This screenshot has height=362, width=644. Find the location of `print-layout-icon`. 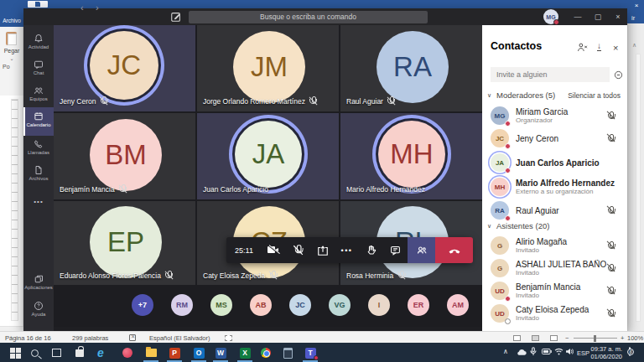

print-layout-icon is located at coordinates (535, 339).